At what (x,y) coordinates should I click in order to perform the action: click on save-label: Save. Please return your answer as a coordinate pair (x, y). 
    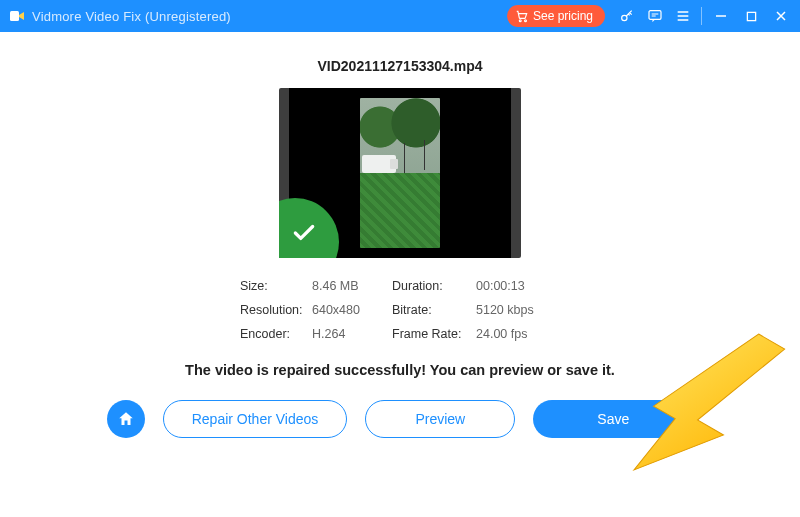
    Looking at the image, I should click on (613, 419).